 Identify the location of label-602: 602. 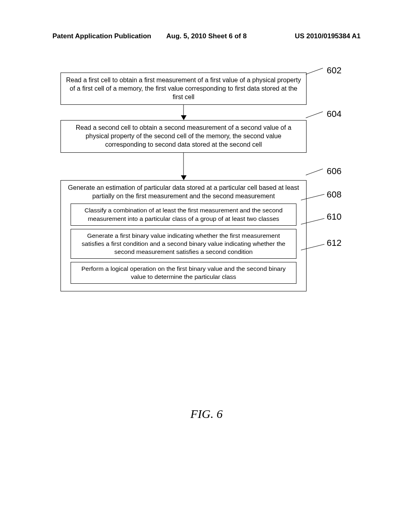
(334, 71).